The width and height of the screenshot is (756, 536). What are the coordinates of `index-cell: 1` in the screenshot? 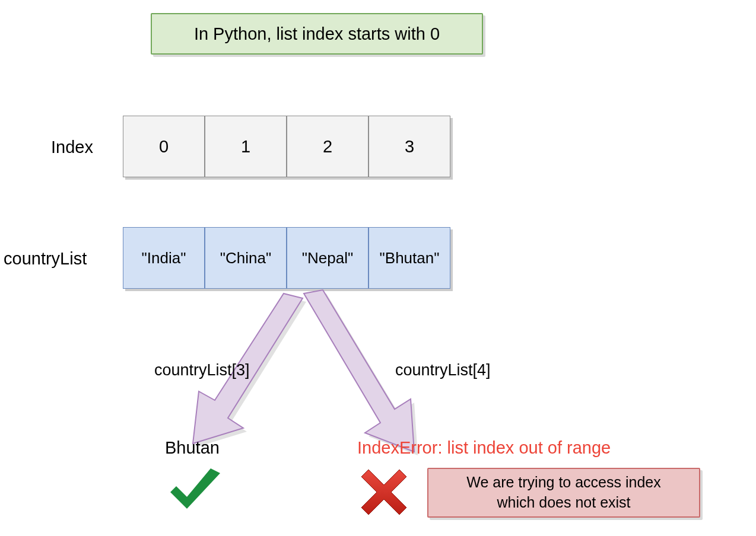 It's located at (246, 146).